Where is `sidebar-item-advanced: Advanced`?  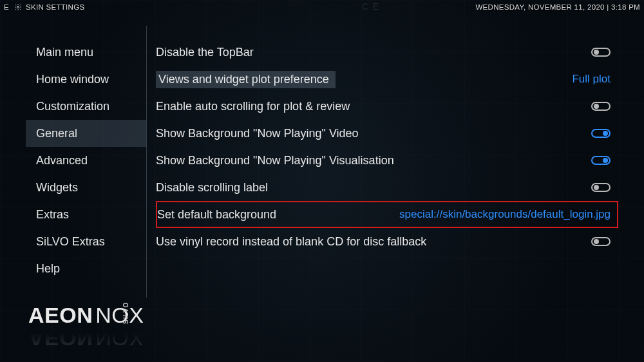 sidebar-item-advanced: Advanced is located at coordinates (86, 160).